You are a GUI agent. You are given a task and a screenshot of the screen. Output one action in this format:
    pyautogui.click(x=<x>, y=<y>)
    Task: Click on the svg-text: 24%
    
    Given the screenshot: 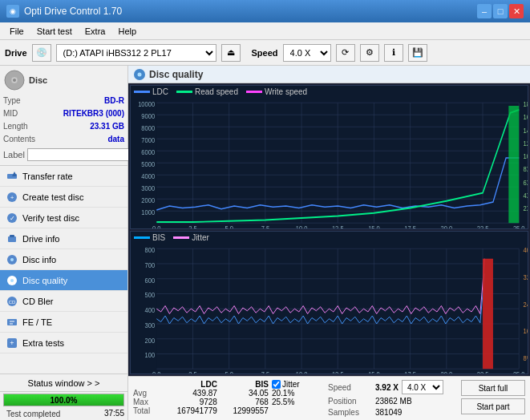 What is the action you would take?
    pyautogui.click(x=526, y=305)
    